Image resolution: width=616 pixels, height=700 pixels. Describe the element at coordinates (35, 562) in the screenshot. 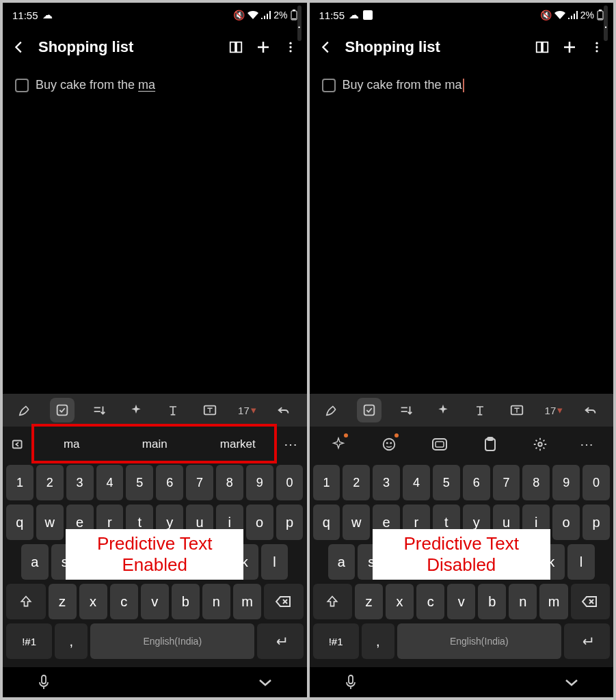

I see `key-a: a` at that location.